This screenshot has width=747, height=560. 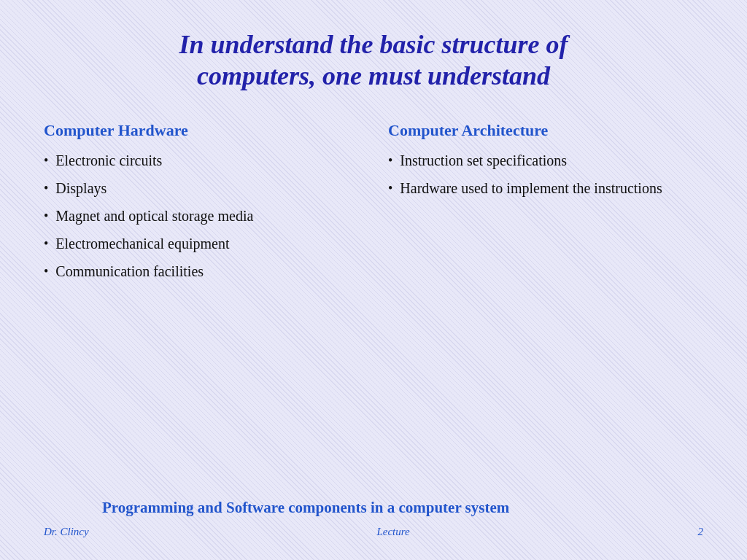 I want to click on title-line2: computers, one must understand, so click(x=374, y=76).